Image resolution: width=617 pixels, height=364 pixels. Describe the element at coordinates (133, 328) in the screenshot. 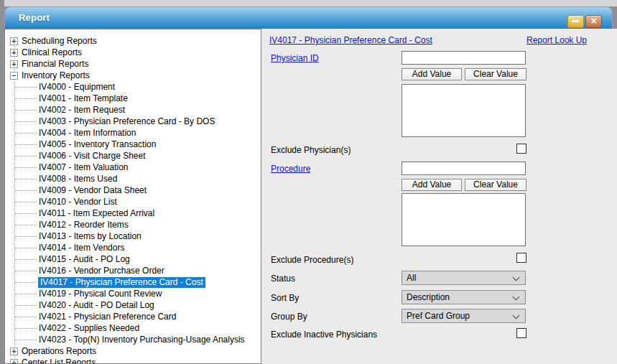

I see `tree-item-iv4022-supplies-needed: IV4022 - Supplies Needed` at that location.